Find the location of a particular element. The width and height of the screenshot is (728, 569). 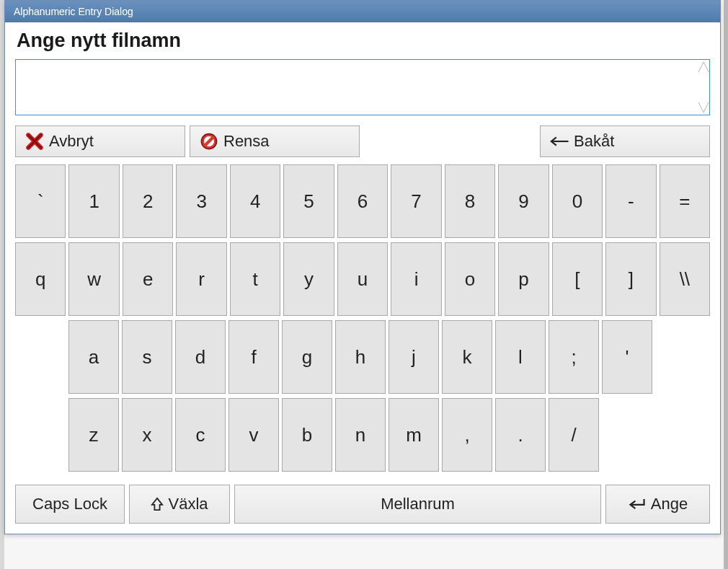

key-t: t is located at coordinates (255, 279).